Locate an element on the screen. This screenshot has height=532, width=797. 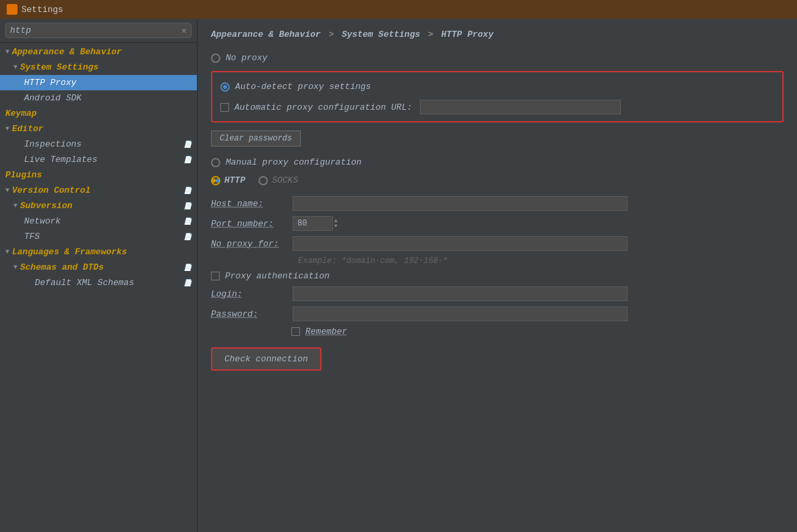
sidebar-item-system-settings: ▼ System Settings is located at coordinates (98, 67).